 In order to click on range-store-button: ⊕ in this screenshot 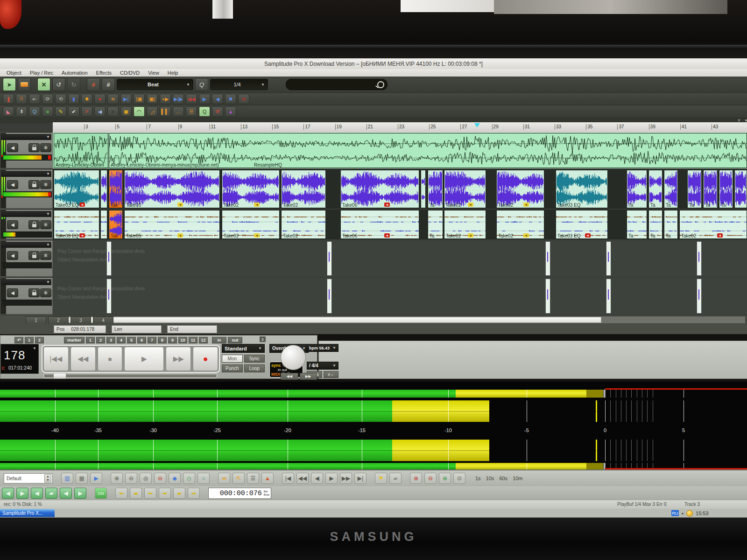, I will do `click(445, 478)`.